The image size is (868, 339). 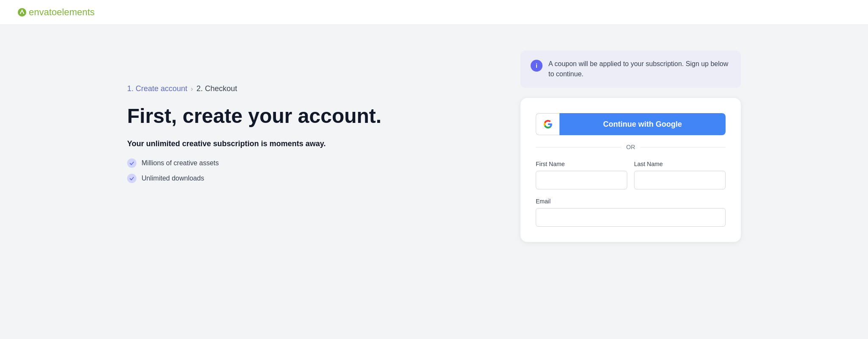 What do you see at coordinates (680, 175) in the screenshot?
I see `last-name-group: Last Name` at bounding box center [680, 175].